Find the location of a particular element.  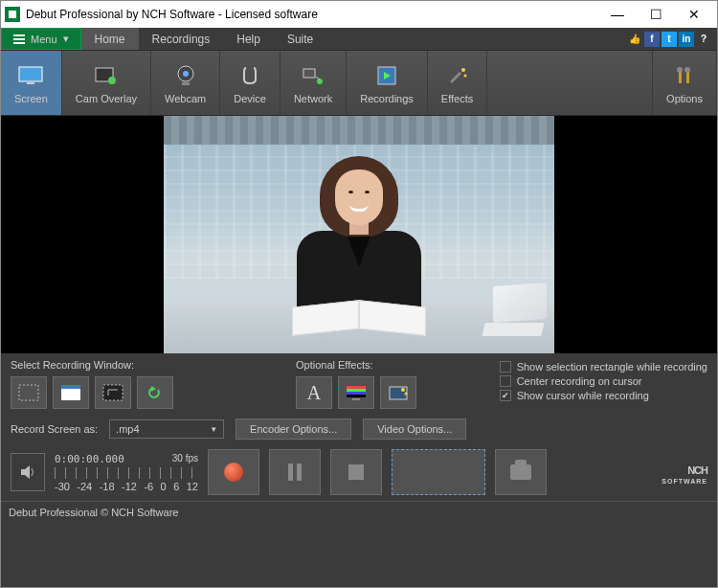

chevron-down-icon: ▼ is located at coordinates (213, 429).